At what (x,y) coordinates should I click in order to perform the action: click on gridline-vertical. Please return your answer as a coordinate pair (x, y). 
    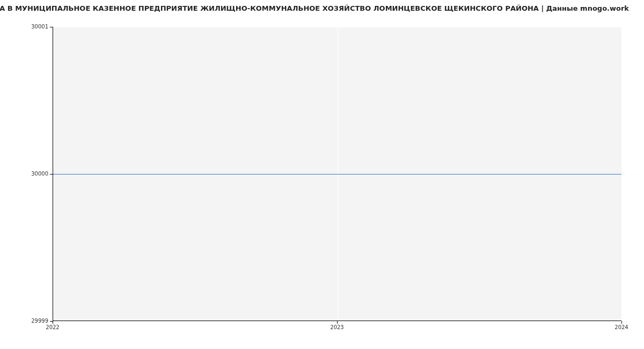
    Looking at the image, I should click on (621, 174).